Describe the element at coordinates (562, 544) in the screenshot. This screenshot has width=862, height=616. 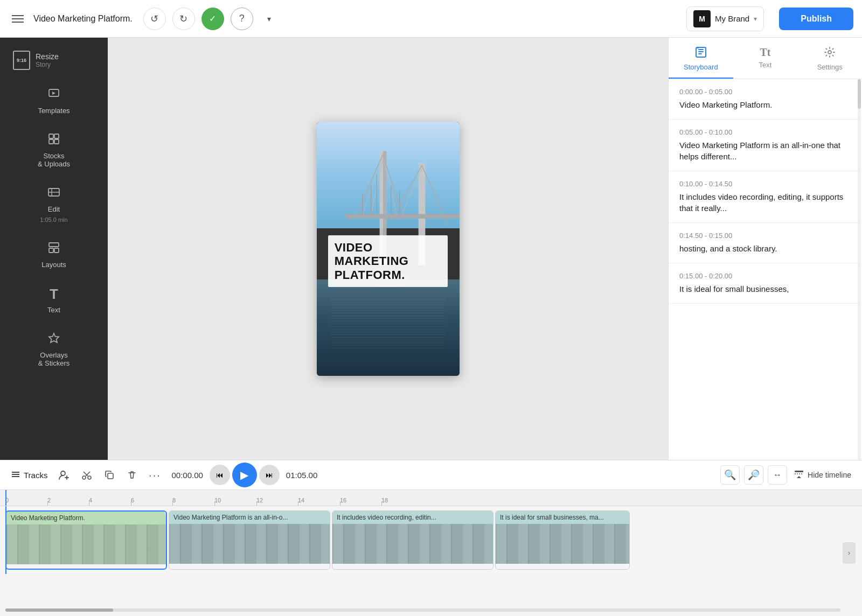
I see `clip-4-filmstrip` at that location.